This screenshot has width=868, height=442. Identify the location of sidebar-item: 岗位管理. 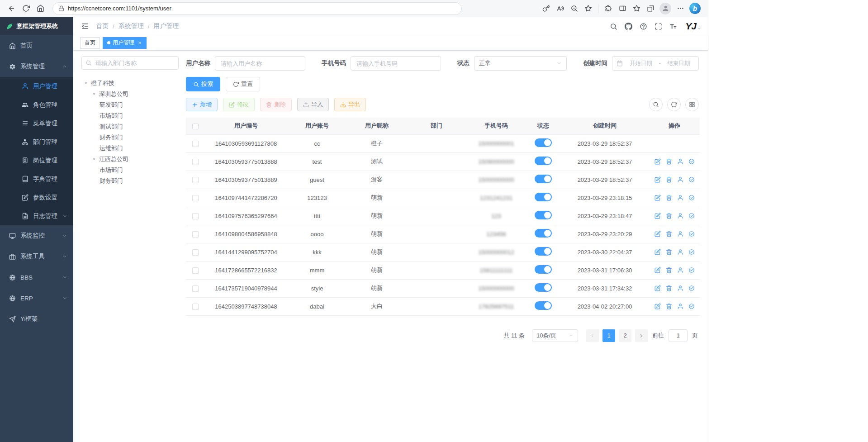
(37, 160).